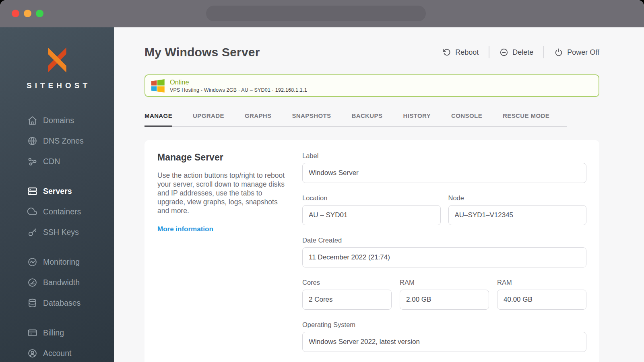 The height and width of the screenshot is (362, 644). Describe the element at coordinates (444, 173) in the screenshot. I see `label-input` at that location.